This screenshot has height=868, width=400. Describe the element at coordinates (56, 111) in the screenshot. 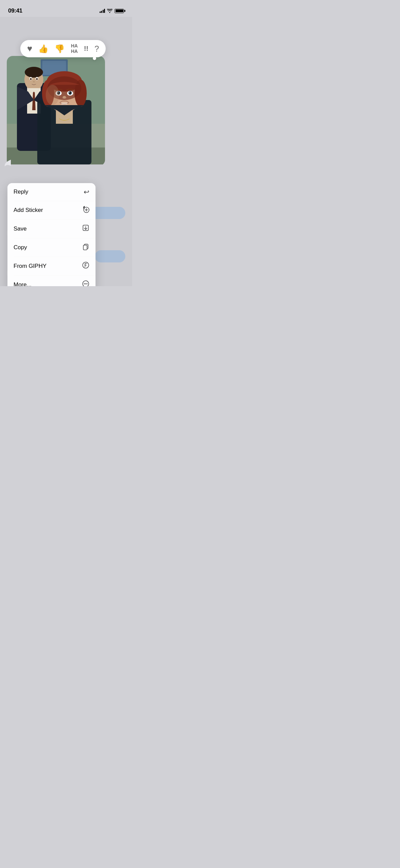

I see `image-bubble` at that location.